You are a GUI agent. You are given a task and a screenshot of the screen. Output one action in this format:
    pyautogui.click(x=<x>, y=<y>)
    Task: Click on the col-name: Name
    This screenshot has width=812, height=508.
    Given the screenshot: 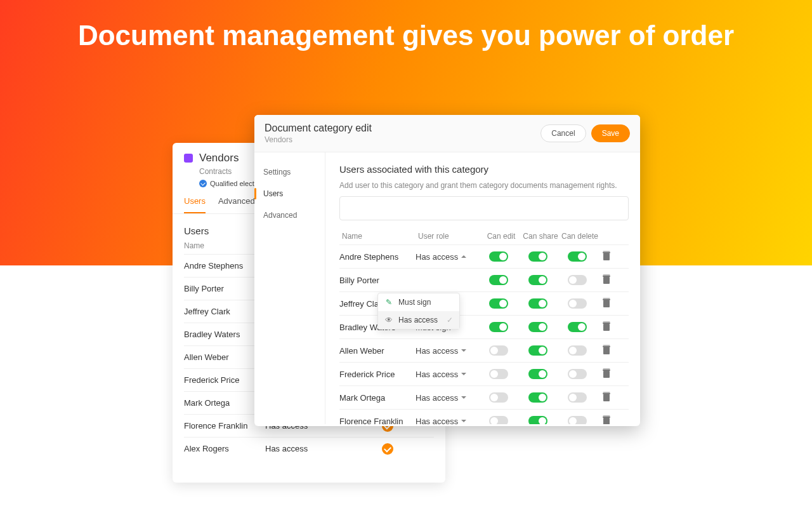 What is the action you would take?
    pyautogui.click(x=380, y=236)
    